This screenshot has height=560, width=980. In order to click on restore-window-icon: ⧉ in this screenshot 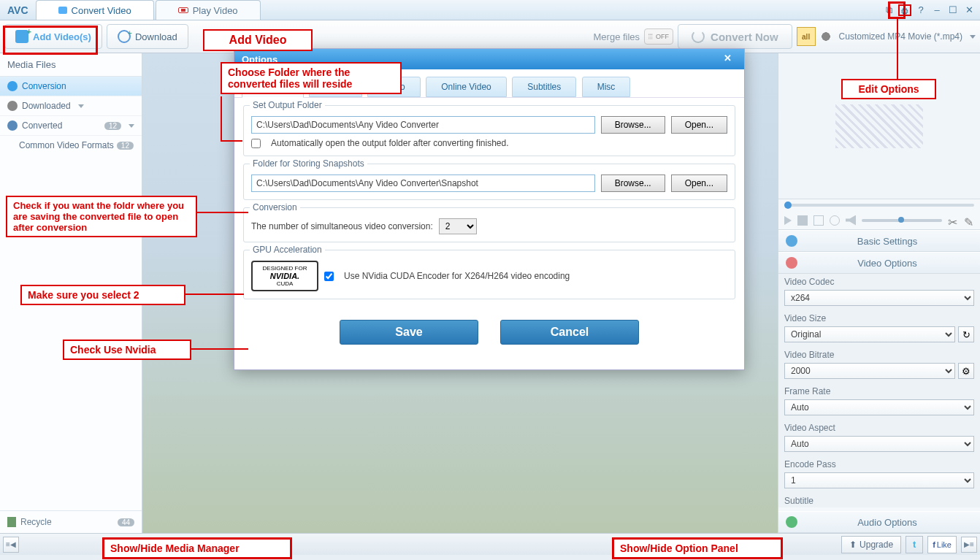, I will do `click(889, 10)`.